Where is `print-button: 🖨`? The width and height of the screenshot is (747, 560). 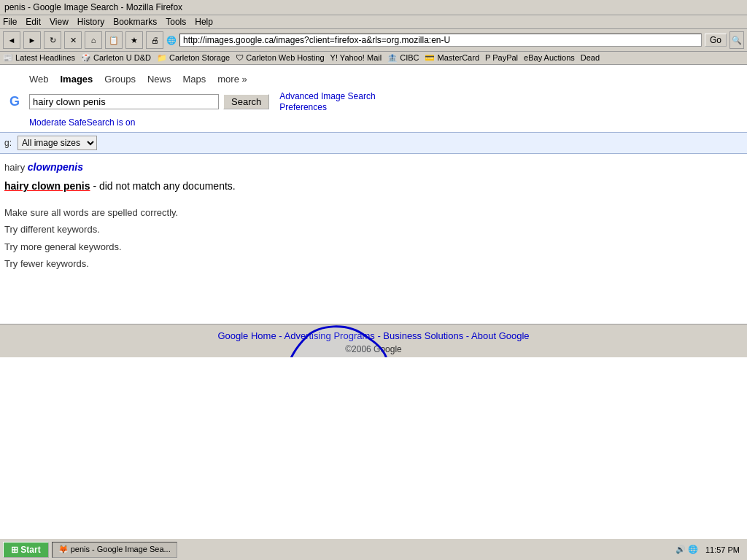
print-button: 🖨 is located at coordinates (155, 40).